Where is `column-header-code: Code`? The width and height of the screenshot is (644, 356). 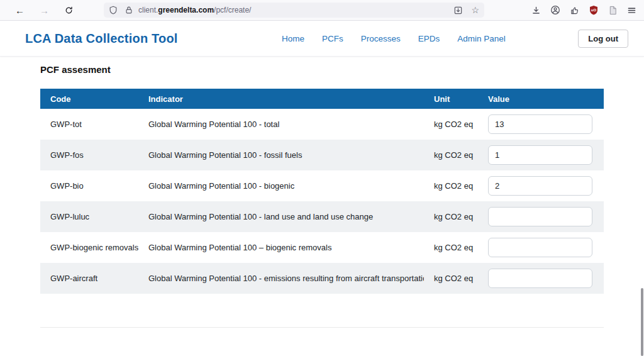
column-header-code: Code is located at coordinates (89, 99).